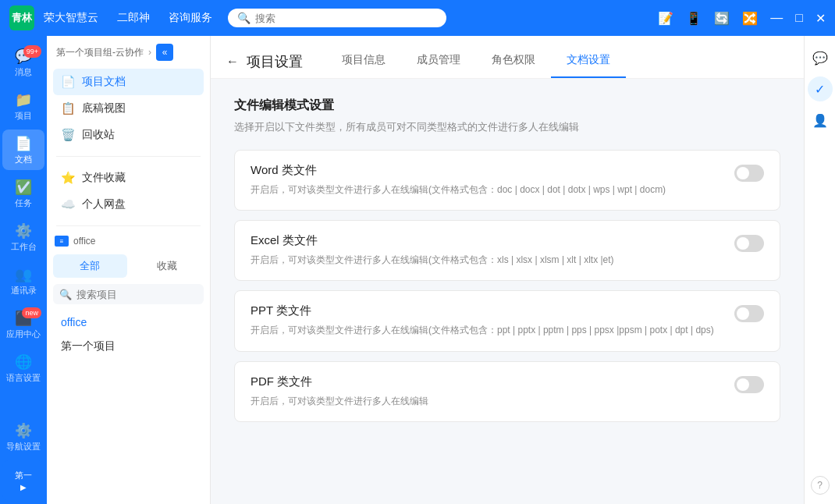 This screenshot has height=504, width=835. Describe the element at coordinates (439, 62) in the screenshot. I see `tab-members: 成员管理` at that location.